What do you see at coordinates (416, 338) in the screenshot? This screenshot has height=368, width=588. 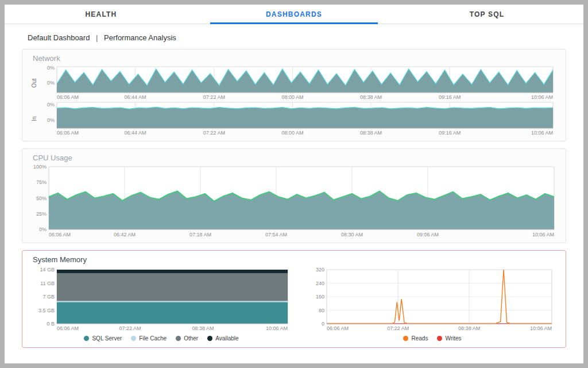 I see `legend-item-reads: Reads` at bounding box center [416, 338].